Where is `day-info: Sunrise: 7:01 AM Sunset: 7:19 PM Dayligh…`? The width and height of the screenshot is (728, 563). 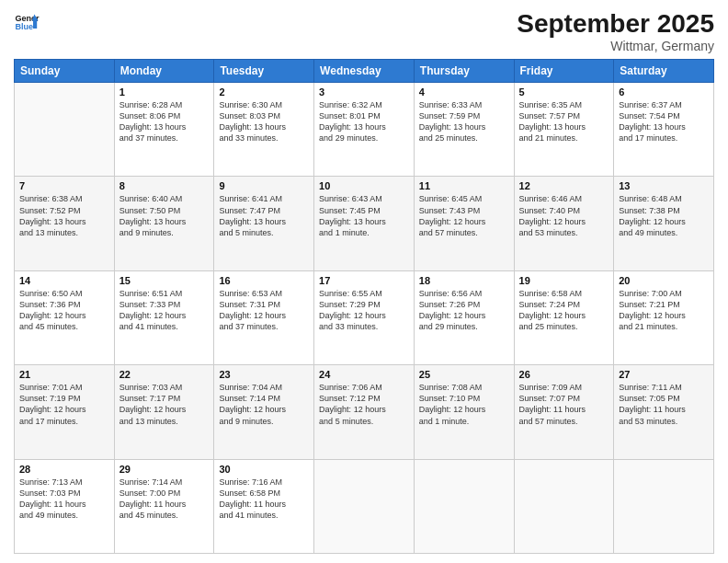 day-info: Sunrise: 7:01 AM Sunset: 7:19 PM Dayligh… is located at coordinates (64, 405).